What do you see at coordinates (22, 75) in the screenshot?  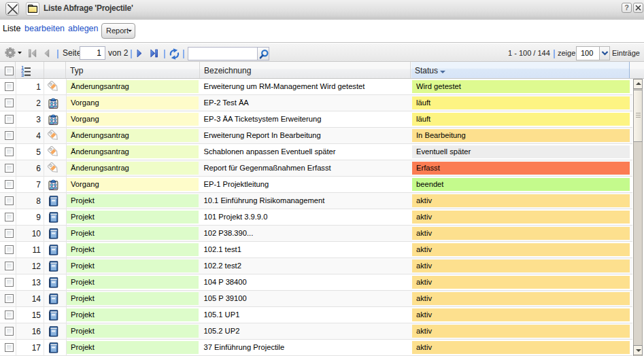 I see `svg-text: 3` at bounding box center [22, 75].